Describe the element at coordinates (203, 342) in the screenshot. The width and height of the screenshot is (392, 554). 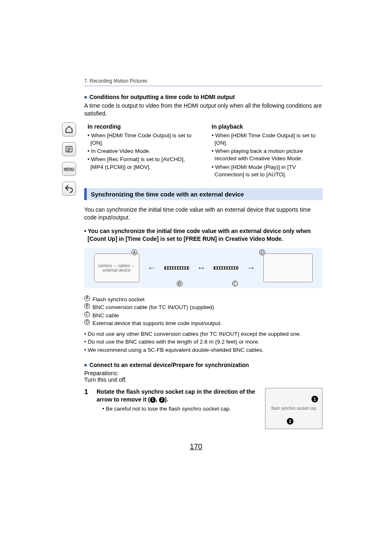
I see `list-item: Do not use the BNC cables with the lengt…` at that location.